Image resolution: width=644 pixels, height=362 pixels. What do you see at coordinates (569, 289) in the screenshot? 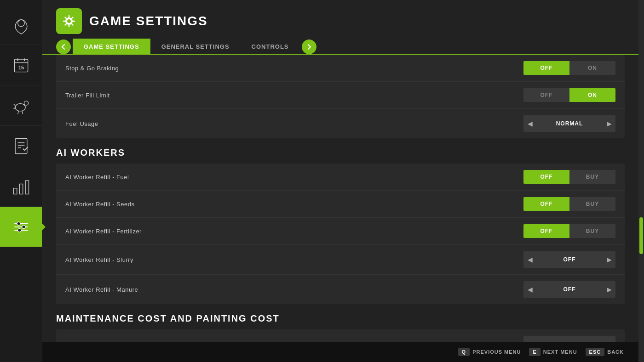
I see `ai-manure-dropdown: ◀ OFF ▶` at bounding box center [569, 289].